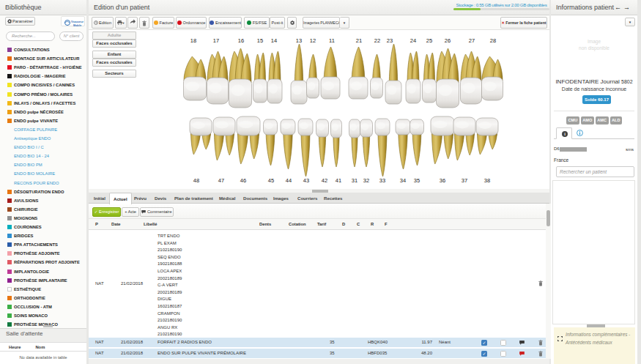  Describe the element at coordinates (448, 41) in the screenshot. I see `svg-text: 26` at that location.